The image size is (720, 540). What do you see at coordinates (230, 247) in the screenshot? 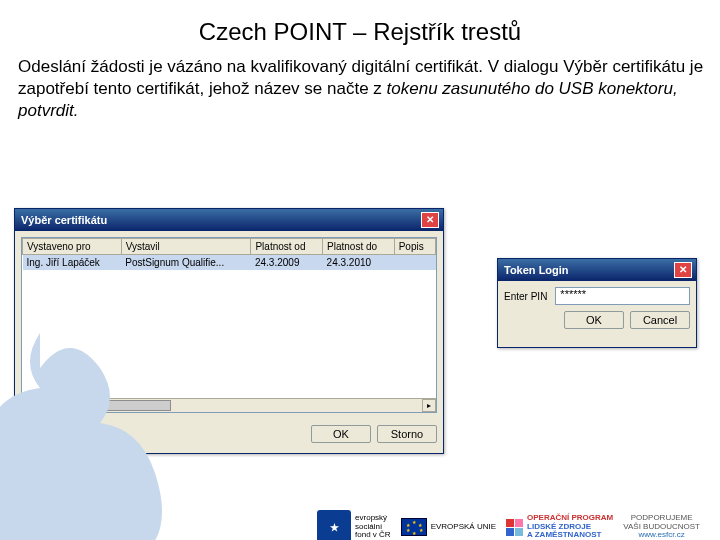
I see `table-header-row: Vystaveno pro Vystavil Platnost od Platn…` at bounding box center [230, 247].